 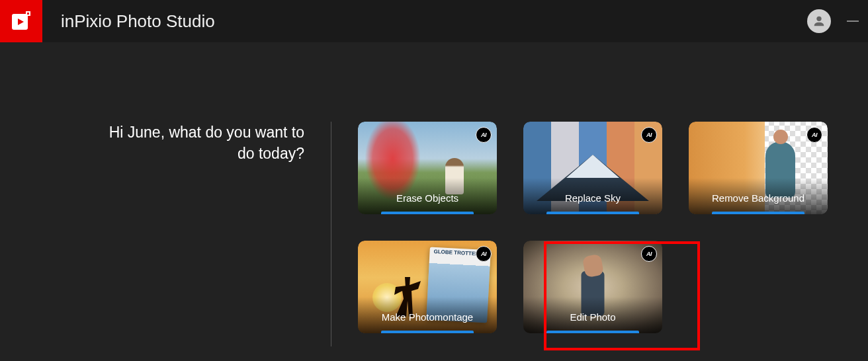 What do you see at coordinates (427, 317) in the screenshot?
I see `card-label: Make Photomontage` at bounding box center [427, 317].